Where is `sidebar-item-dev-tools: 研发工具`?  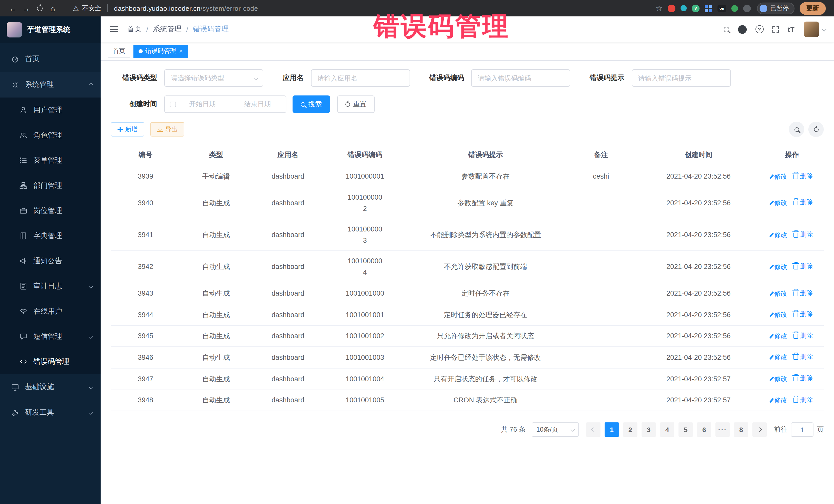
sidebar-item-dev-tools: 研发工具 is located at coordinates (50, 413).